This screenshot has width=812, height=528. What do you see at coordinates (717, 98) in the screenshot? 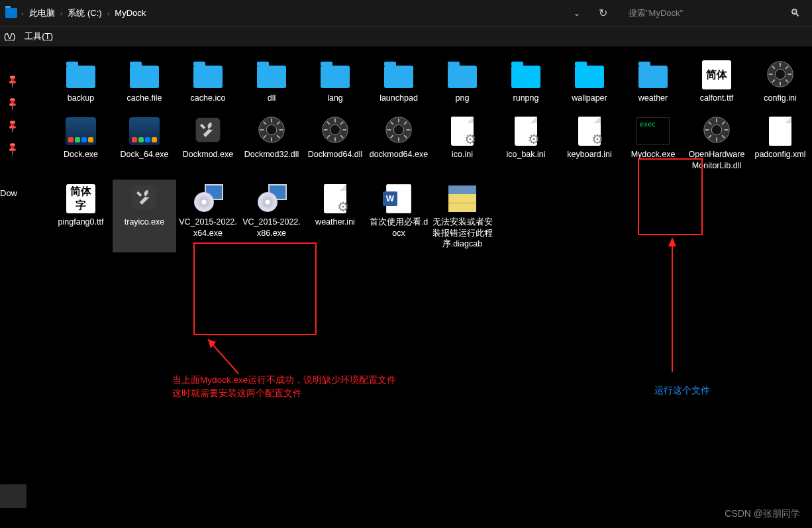
I see `file-label: calfont.ttf` at bounding box center [717, 98].